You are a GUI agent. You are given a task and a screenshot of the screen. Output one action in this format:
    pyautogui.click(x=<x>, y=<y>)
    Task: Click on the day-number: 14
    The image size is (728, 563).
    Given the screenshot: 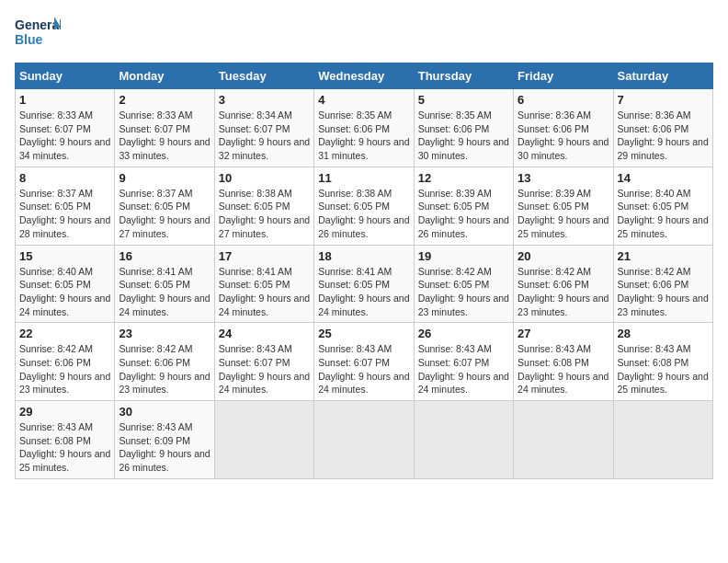 What is the action you would take?
    pyautogui.click(x=664, y=178)
    